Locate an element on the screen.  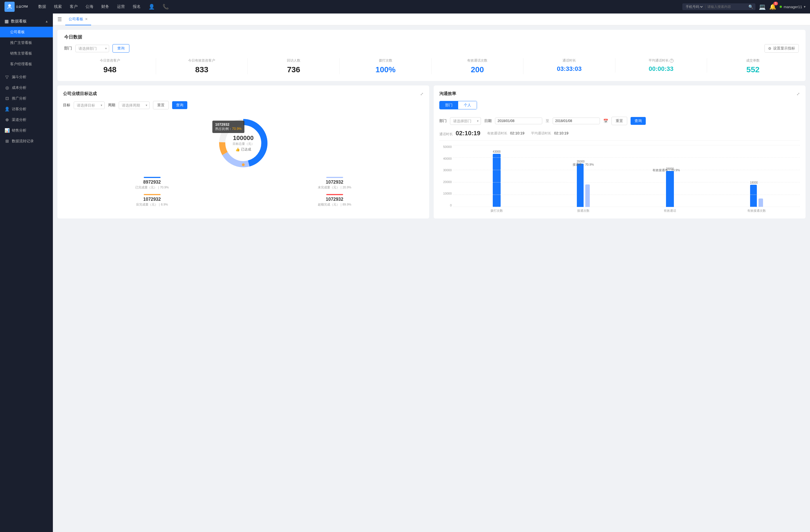
x-label-effective-connect: 有效接通次数 is located at coordinates (757, 211).